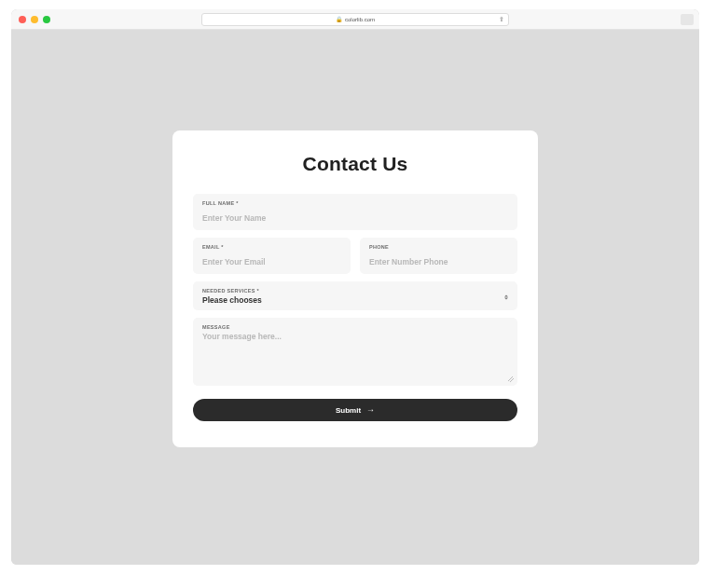  I want to click on full-name-label: FULL NAME *, so click(355, 203).